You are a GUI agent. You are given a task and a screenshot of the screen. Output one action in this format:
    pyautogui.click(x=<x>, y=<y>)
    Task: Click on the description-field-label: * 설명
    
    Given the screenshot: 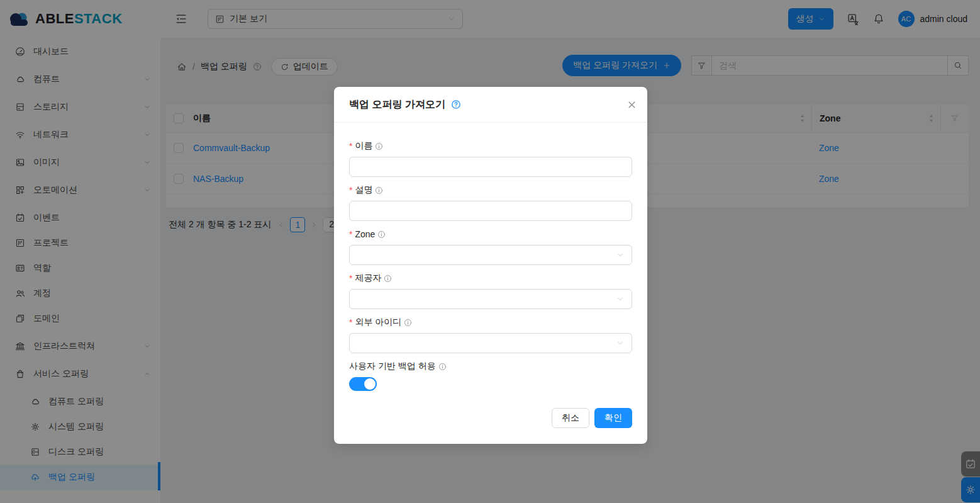 What is the action you would take?
    pyautogui.click(x=491, y=190)
    